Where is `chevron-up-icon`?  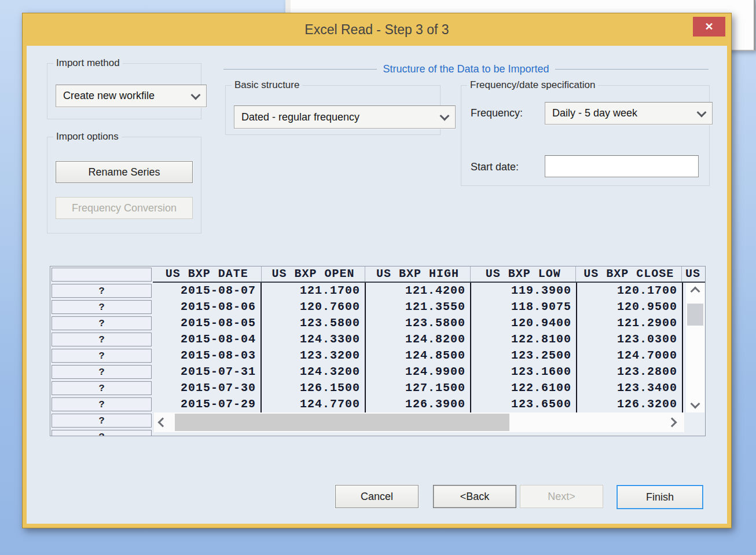
chevron-up-icon is located at coordinates (696, 292).